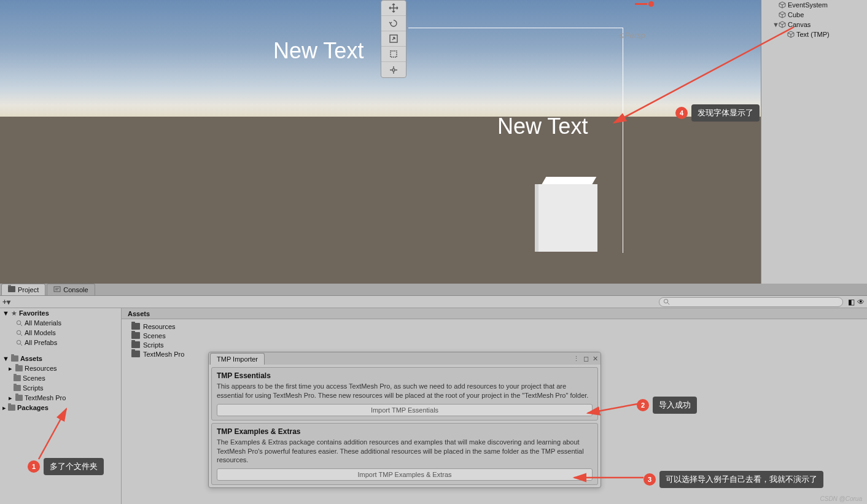 The width and height of the screenshot is (867, 504). I want to click on asset-folder: ▸TextMesh Pro, so click(60, 398).